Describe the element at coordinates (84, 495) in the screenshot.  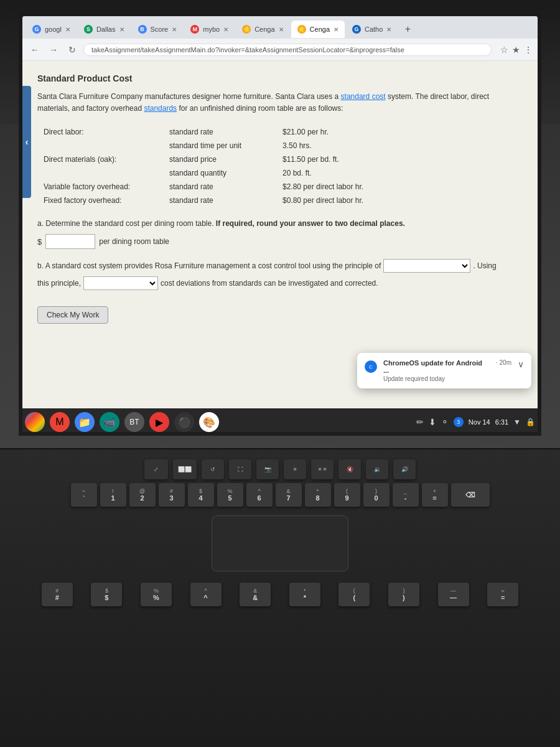
I see `key-tilde: ~`` at that location.